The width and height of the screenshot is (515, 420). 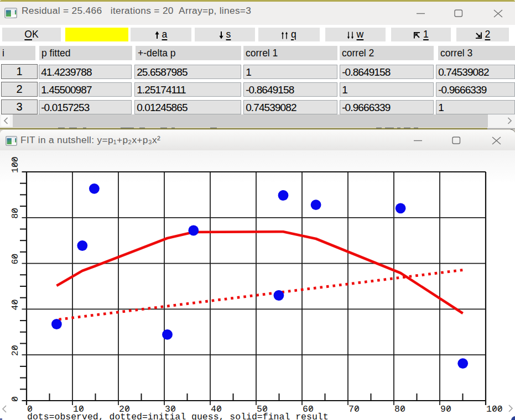 I want to click on svg-text: 0, so click(x=15, y=399).